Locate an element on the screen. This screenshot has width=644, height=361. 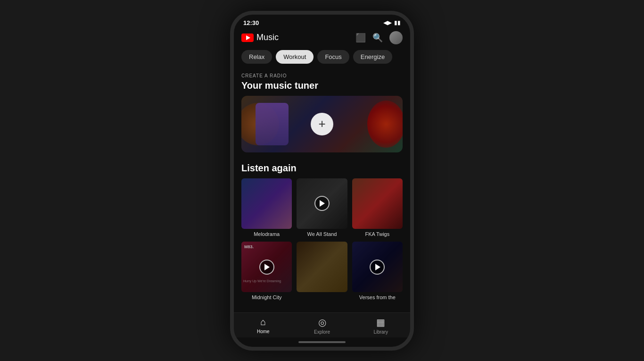
top-bar-actions: ⬛ 🔍 is located at coordinates (379, 38).